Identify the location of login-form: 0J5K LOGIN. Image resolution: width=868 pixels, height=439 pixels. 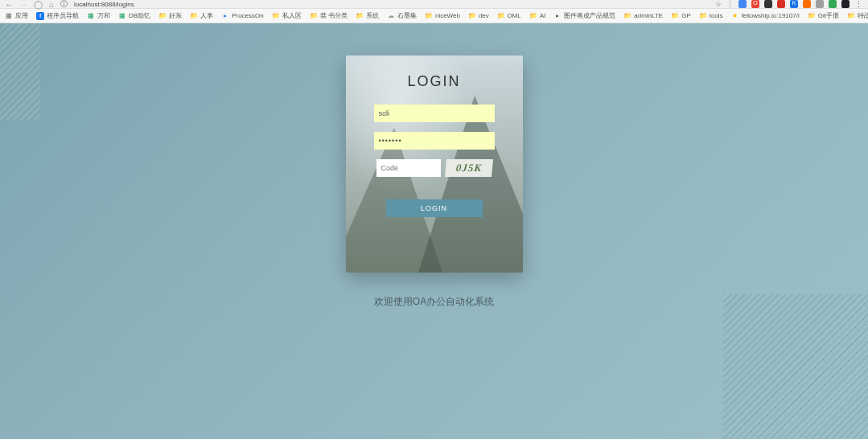
(434, 161).